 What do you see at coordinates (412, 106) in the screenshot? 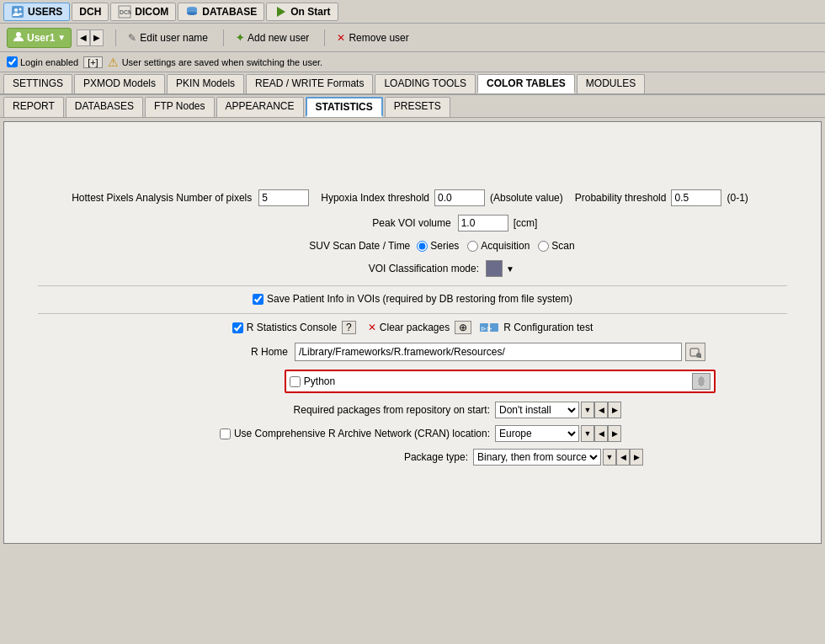
I see `sub-tab-bar: REPORT DATABASES FTP Nodes APPEARANCE ST…` at bounding box center [412, 106].